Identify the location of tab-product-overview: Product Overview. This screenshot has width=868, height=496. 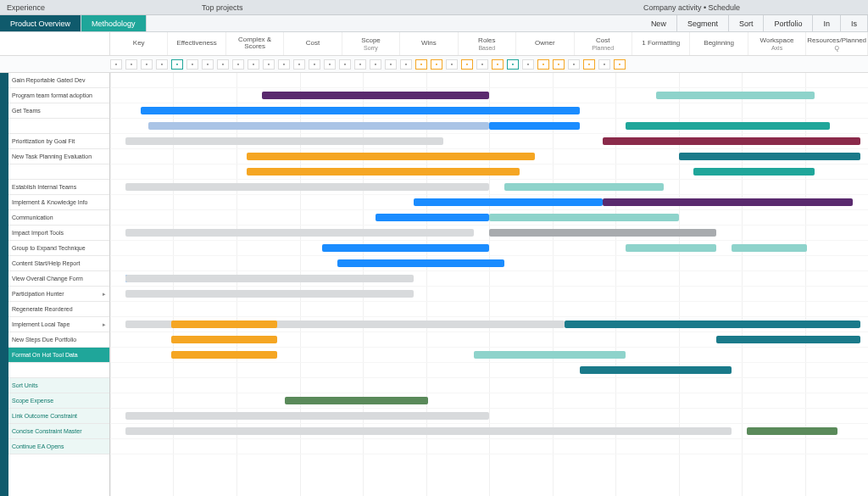
(41, 24).